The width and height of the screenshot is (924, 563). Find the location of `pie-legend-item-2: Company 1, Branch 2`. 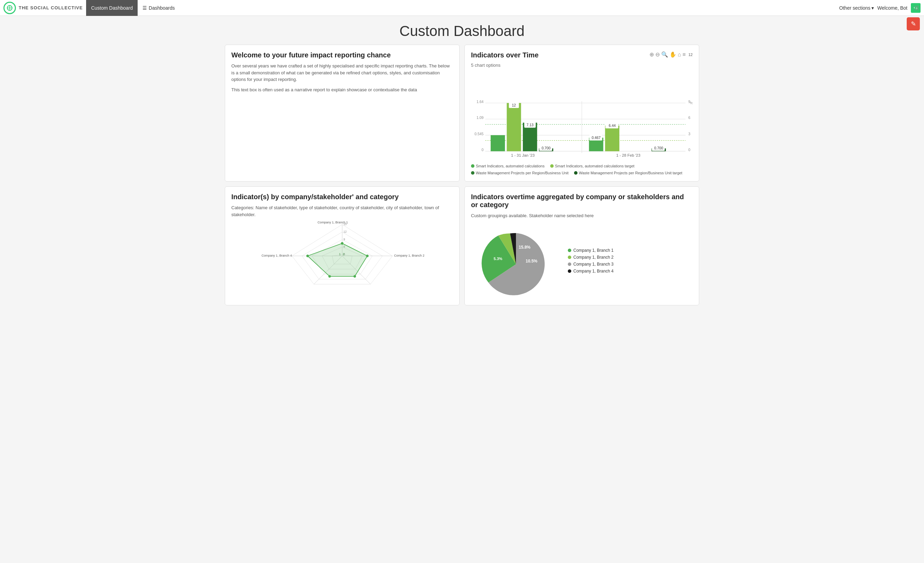

pie-legend-item-2: Company 1, Branch 2 is located at coordinates (591, 257).